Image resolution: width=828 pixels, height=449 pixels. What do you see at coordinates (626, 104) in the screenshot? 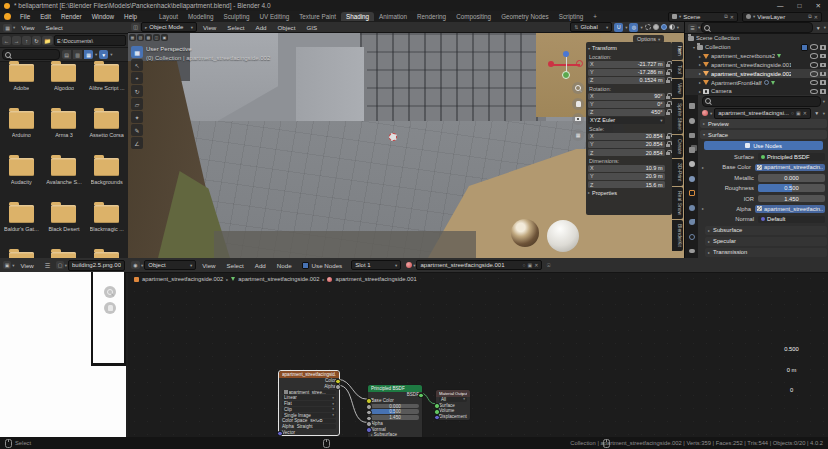
I see `rotation-y-field: Y0°` at bounding box center [626, 104].